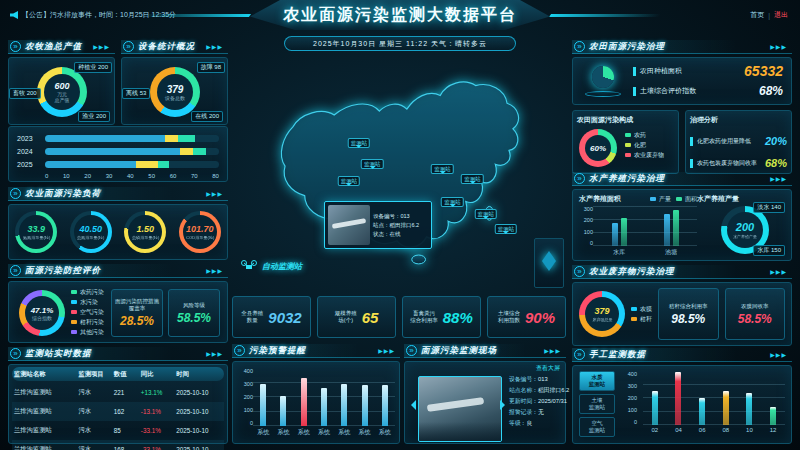 Image resolution: width=800 pixels, height=450 pixels. I want to click on panel-manual: 手工监测数据 水质监测站土壤监测站空气监测站 4003002001000 020…, so click(682, 396).